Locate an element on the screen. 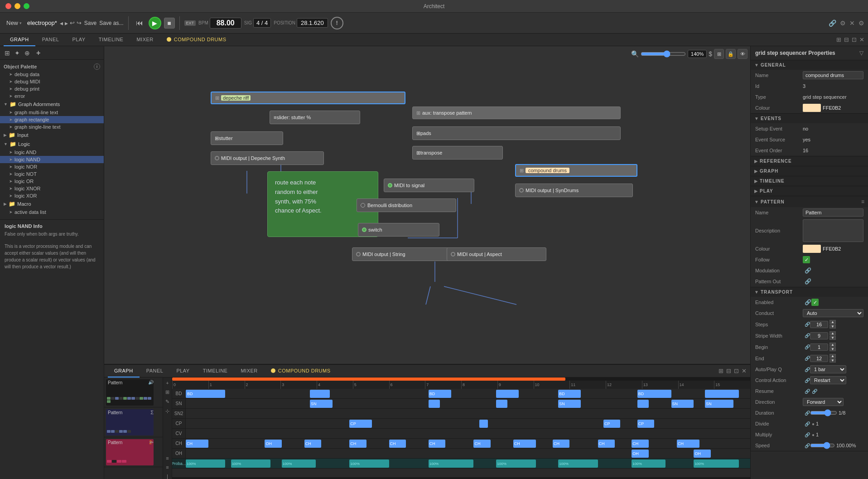  prop-input-pdesc is located at coordinates (833, 231).